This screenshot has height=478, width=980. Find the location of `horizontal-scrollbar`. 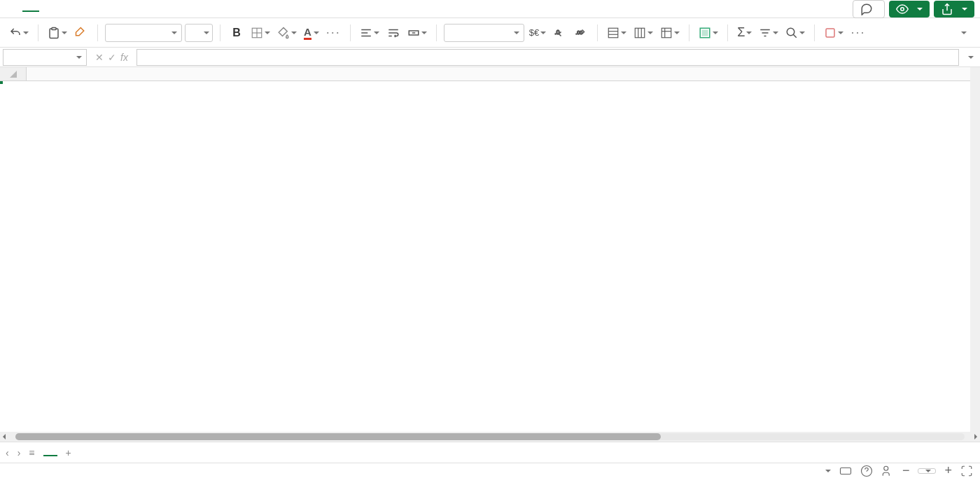

horizontal-scrollbar is located at coordinates (490, 437).